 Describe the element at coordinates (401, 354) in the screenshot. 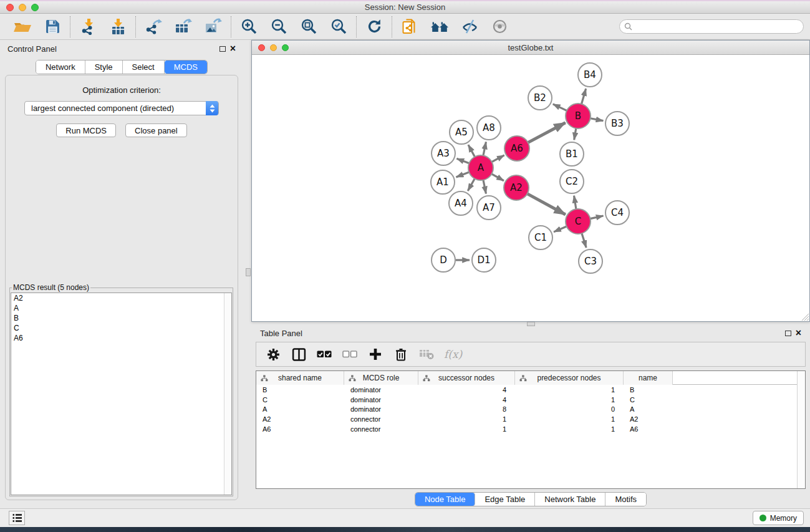

I see `delete-column-icon` at that location.